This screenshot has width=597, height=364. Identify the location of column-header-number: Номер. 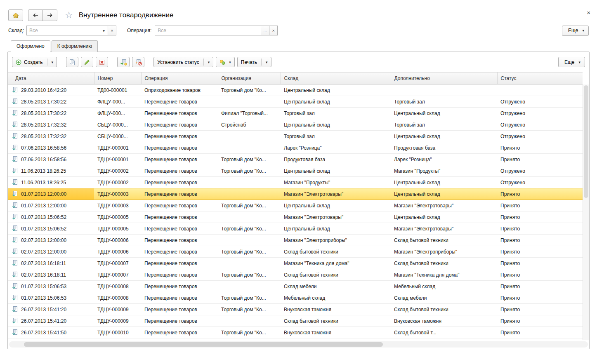
(118, 78).